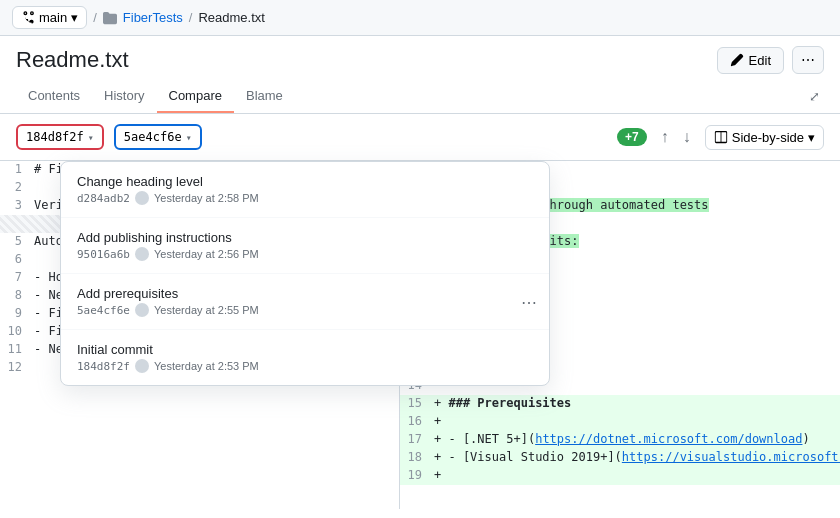 Image resolution: width=840 pixels, height=518 pixels. Describe the element at coordinates (768, 138) in the screenshot. I see `view-mode-label: Side-by-side` at that location.